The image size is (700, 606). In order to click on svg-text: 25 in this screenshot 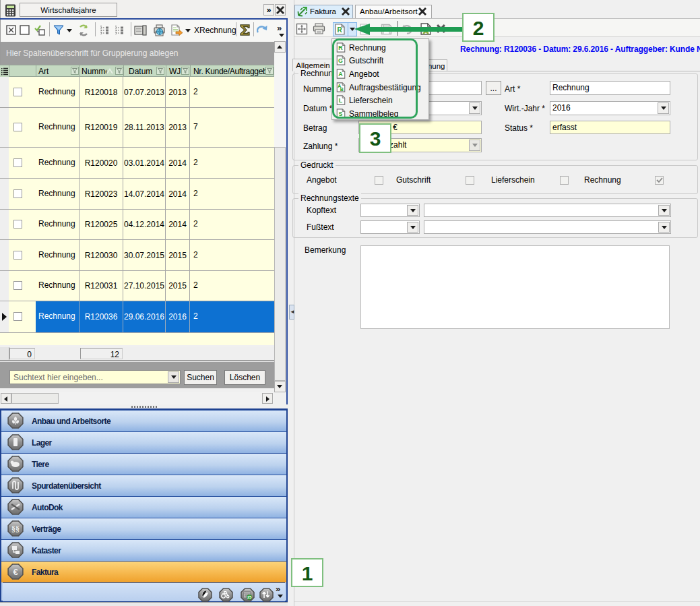, I will do `click(249, 597)`.